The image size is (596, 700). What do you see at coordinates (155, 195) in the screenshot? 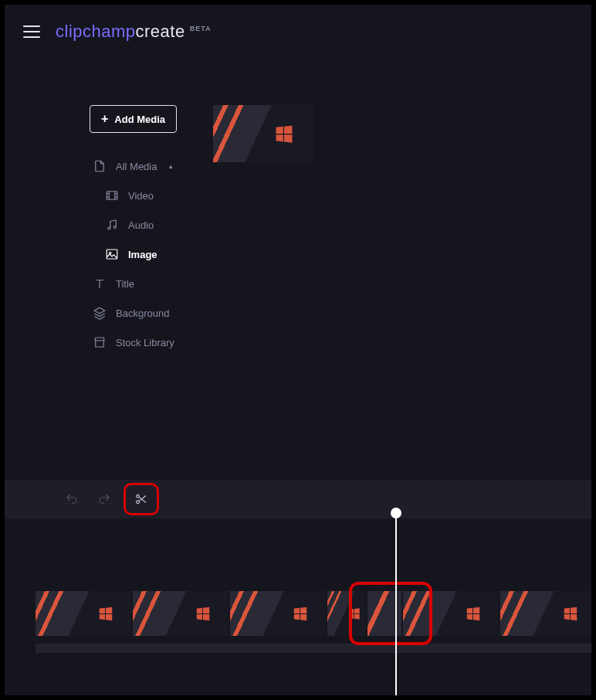
I see `sidebar-item-video: Video` at bounding box center [155, 195].